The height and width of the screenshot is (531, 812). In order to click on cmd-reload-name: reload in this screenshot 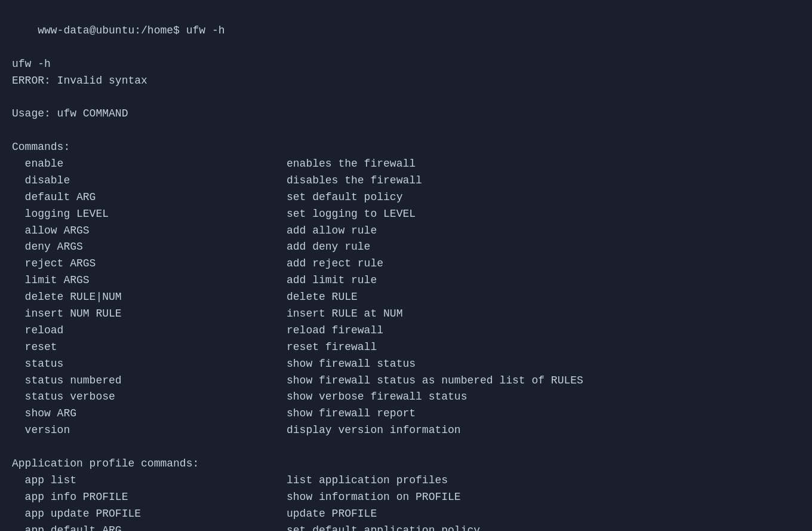, I will do `click(149, 331)`.